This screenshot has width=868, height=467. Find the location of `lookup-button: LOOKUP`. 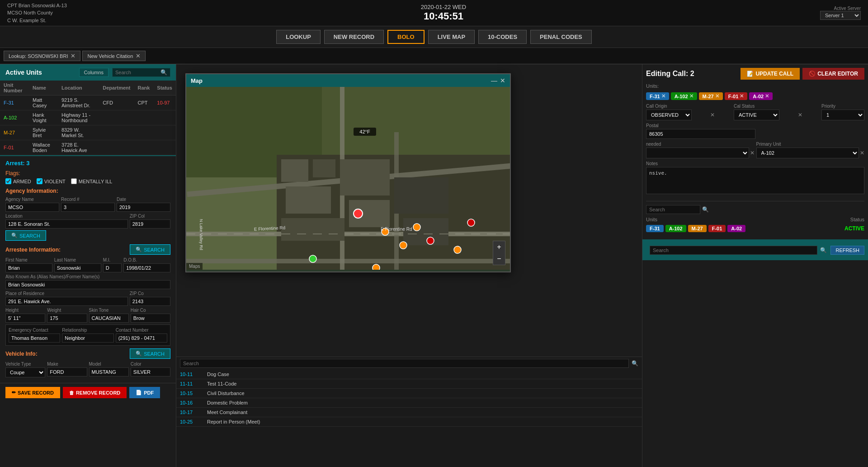

lookup-button: LOOKUP is located at coordinates (298, 37).